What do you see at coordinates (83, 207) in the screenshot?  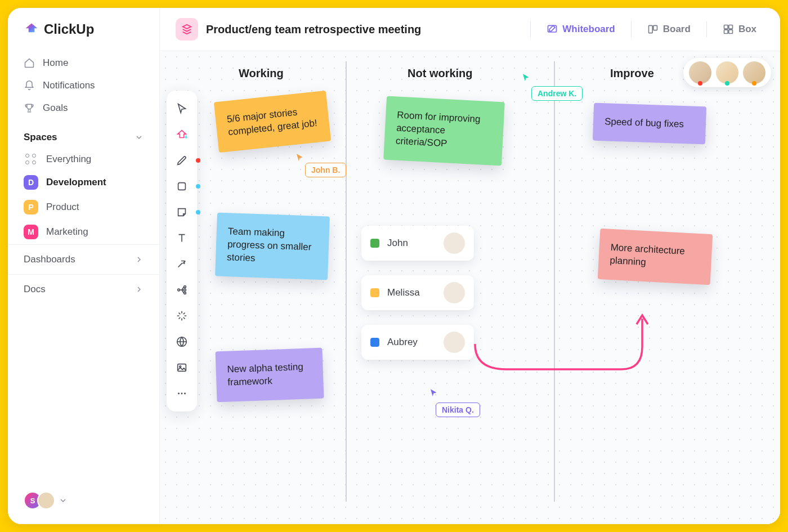 I see `space-product: P Product` at bounding box center [83, 207].